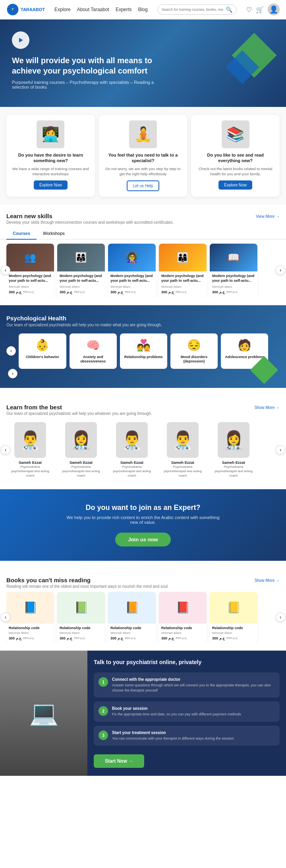 The width and height of the screenshot is (286, 868). I want to click on card-books-image: 📚, so click(236, 134).